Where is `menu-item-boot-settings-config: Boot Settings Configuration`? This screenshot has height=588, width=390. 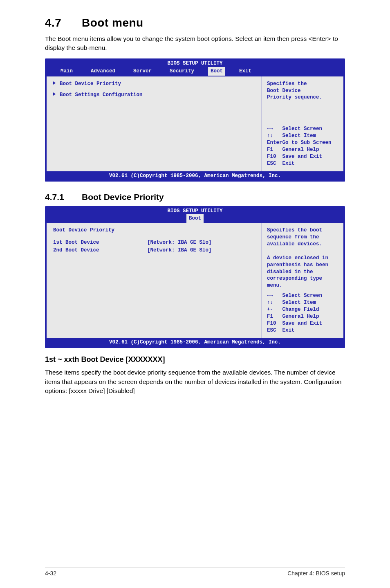 menu-item-boot-settings-config: Boot Settings Configuration is located at coordinates (155, 95).